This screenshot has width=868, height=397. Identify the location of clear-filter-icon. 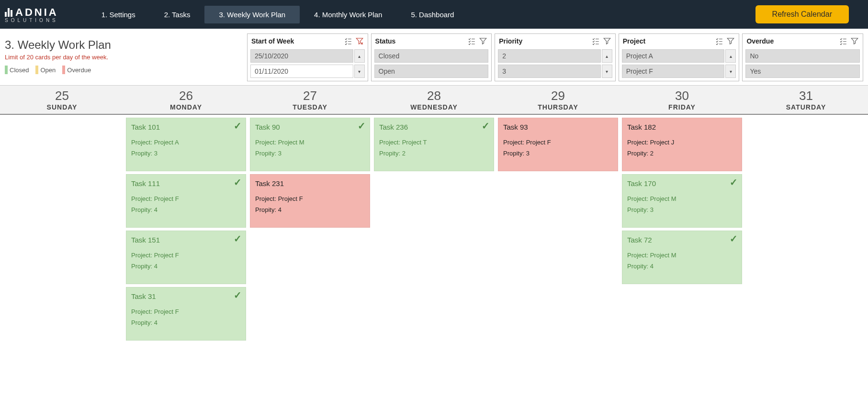
(360, 41).